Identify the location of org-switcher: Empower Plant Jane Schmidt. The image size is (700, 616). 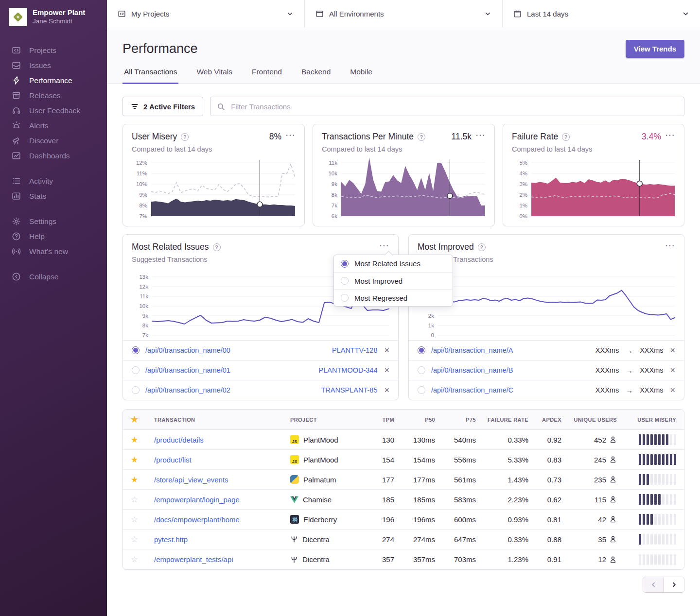
(53, 17).